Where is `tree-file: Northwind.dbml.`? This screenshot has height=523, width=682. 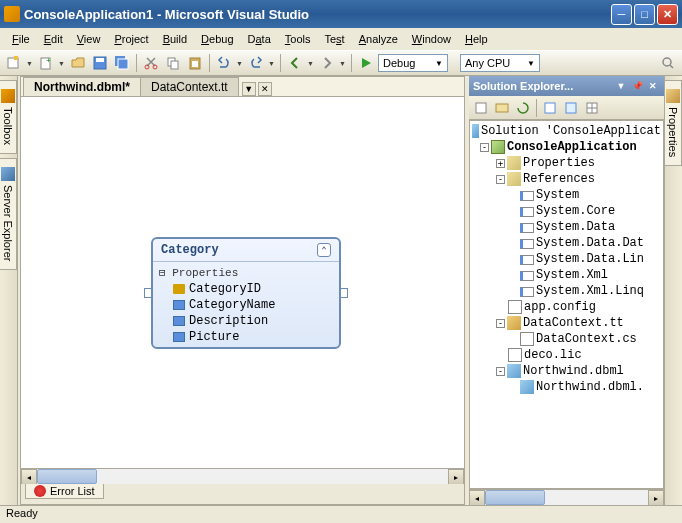 tree-file: Northwind.dbml. is located at coordinates (590, 387).